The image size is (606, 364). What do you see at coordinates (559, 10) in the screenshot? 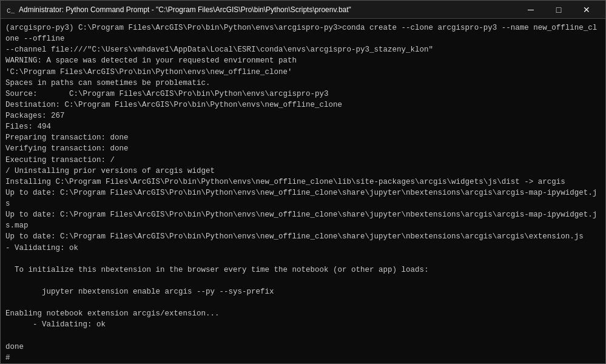
I see `maximize-button: □` at bounding box center [559, 10].